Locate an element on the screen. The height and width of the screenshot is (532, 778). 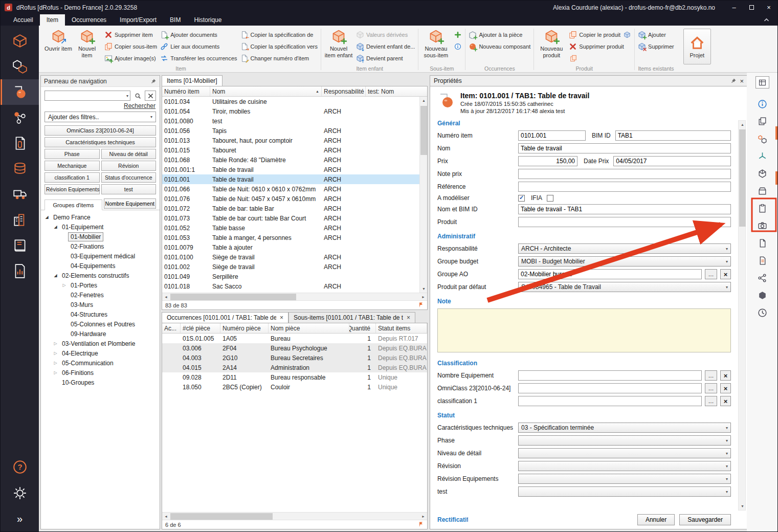
reference-field is located at coordinates (625, 187).